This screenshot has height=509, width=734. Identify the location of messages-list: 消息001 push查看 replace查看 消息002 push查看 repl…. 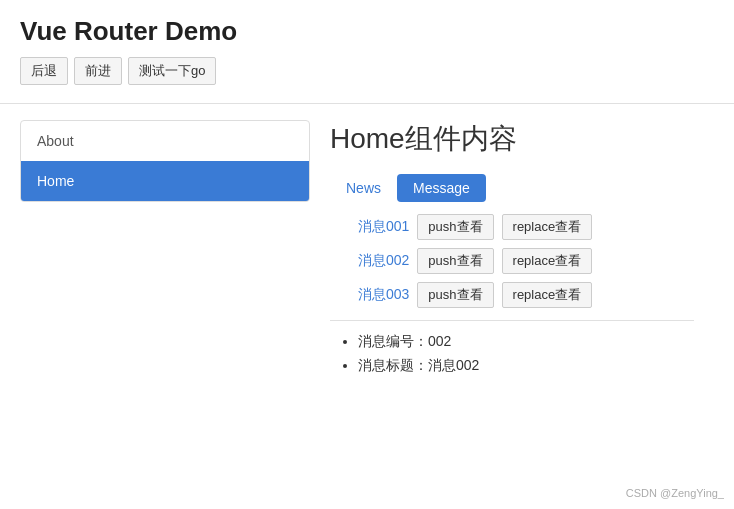
(512, 261).